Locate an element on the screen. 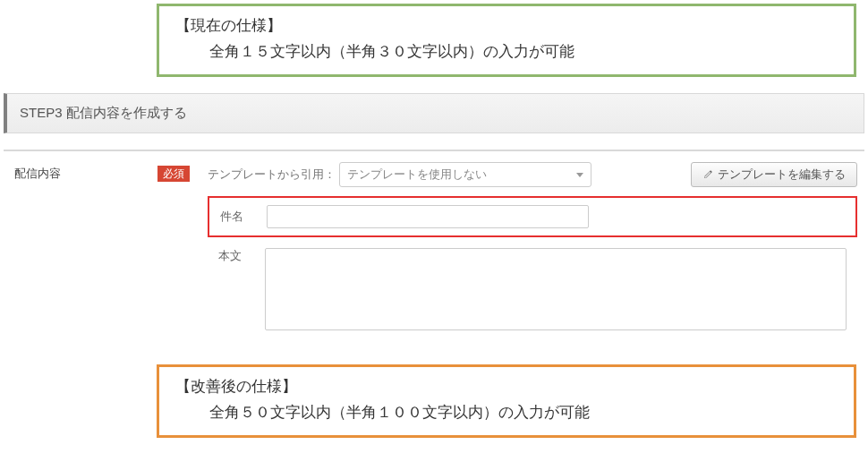 Image resolution: width=868 pixels, height=462 pixels. template-label: テンプレートから引用： is located at coordinates (272, 175).